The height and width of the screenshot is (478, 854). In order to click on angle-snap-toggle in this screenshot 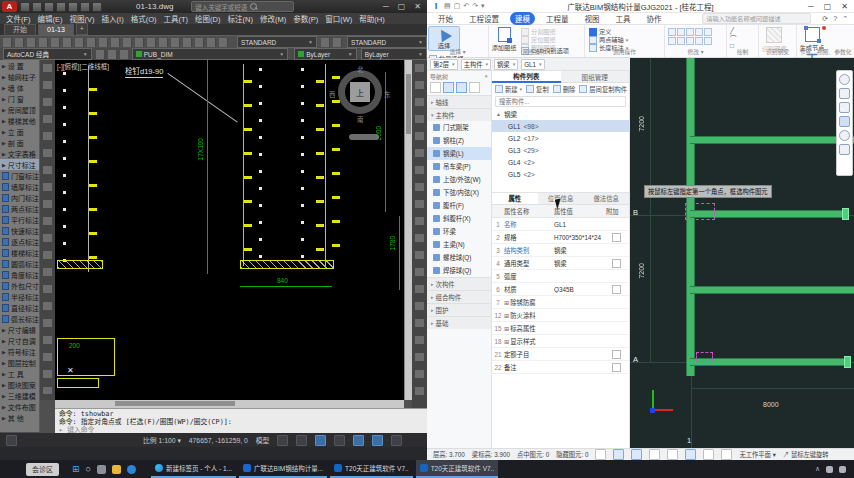, I will do `click(600, 454)`.